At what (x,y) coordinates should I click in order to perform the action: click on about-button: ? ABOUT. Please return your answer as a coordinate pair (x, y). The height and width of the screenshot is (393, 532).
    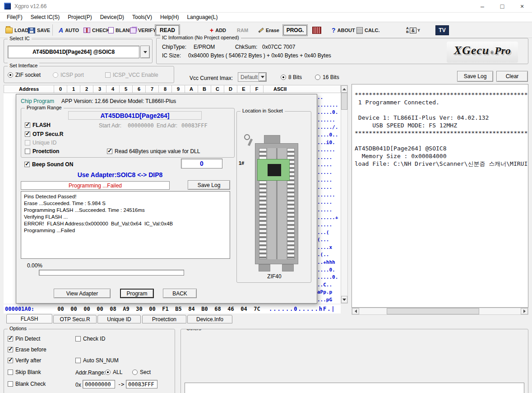
    Looking at the image, I should click on (343, 30).